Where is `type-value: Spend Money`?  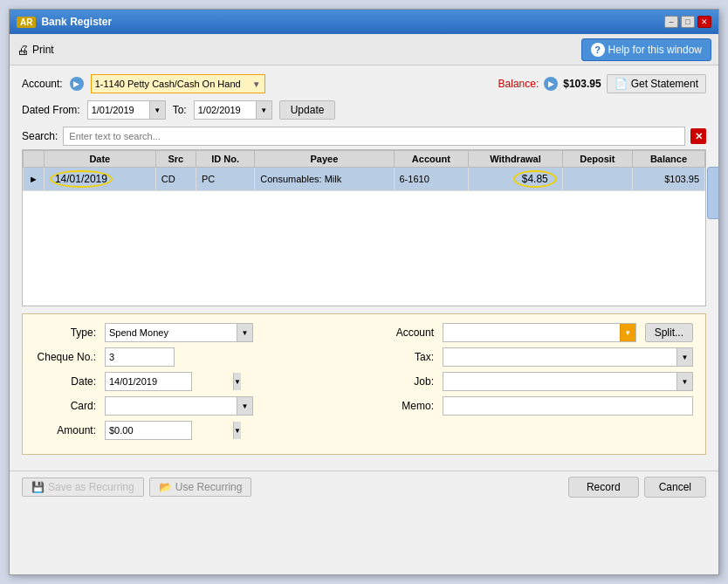 type-value: Spend Money is located at coordinates (171, 333).